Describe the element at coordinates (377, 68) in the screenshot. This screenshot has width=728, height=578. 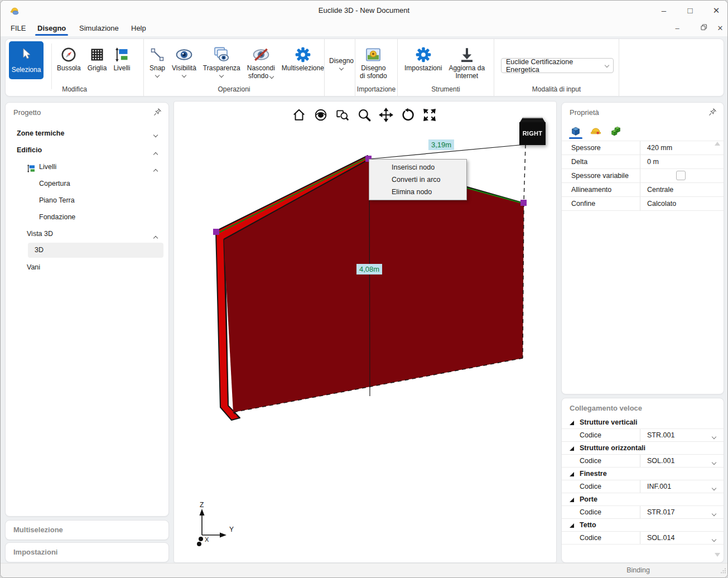
I see `ribbon-group-importazione: Disegno di sfondo Importazione` at that location.